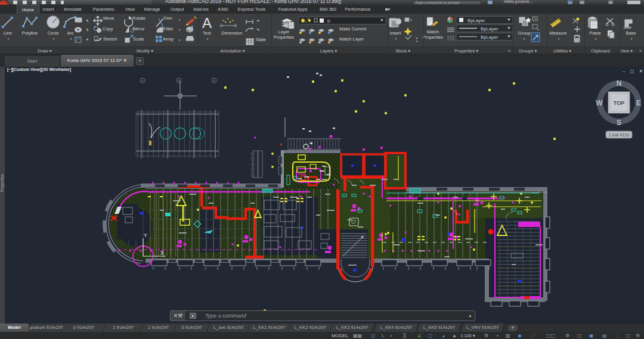 This screenshot has width=644, height=339. Describe the element at coordinates (639, 103) in the screenshot. I see `svg-text: E` at that location.